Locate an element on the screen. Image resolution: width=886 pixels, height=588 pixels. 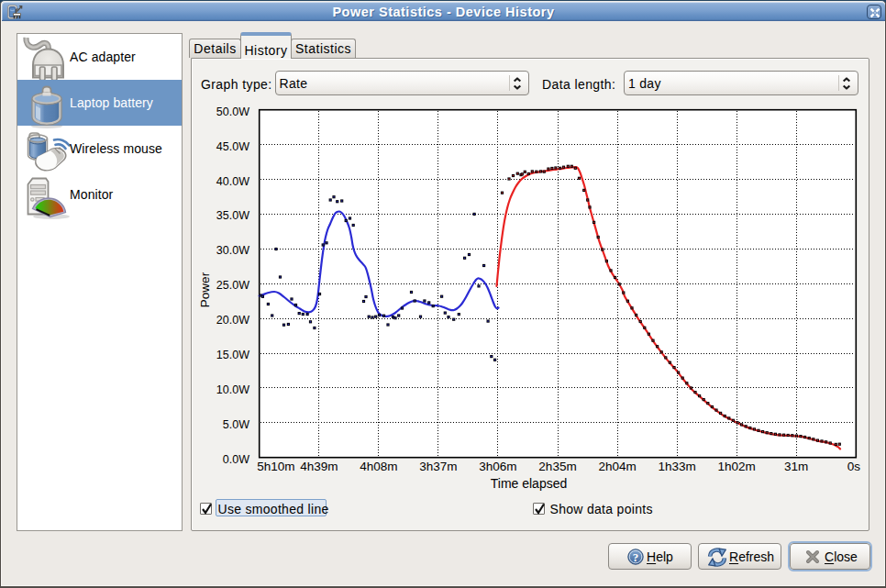
svg-text: 15.0W is located at coordinates (233, 355).